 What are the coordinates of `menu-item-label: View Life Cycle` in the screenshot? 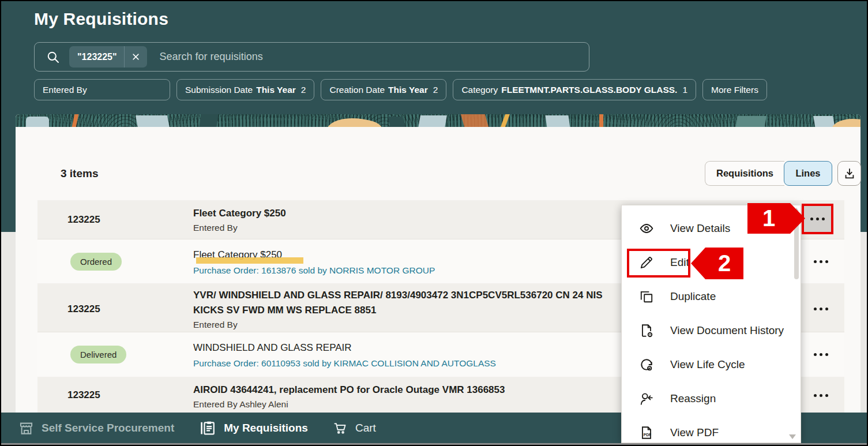 It's located at (708, 365).